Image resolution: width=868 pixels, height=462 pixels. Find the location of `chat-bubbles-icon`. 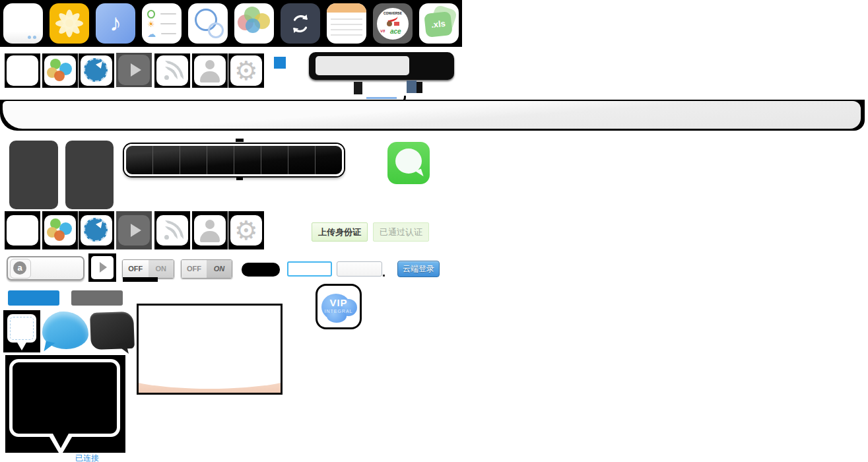

chat-bubbles-icon is located at coordinates (254, 24).